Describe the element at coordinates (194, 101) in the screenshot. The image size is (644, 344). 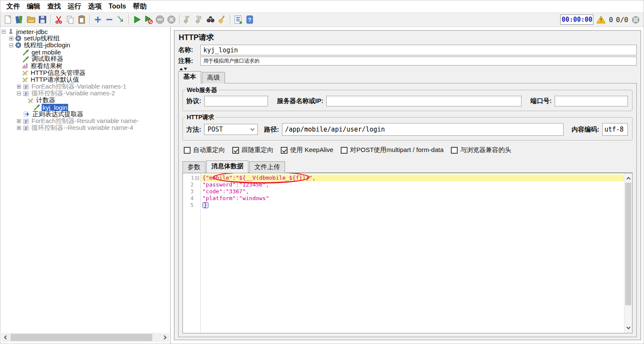
I see `protocol-label: 协议:` at that location.